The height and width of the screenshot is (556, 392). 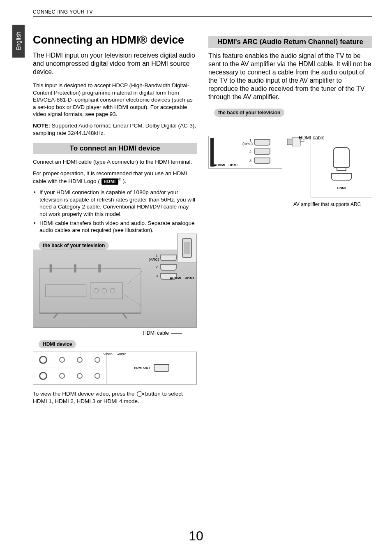 What do you see at coordinates (247, 142) in the screenshot?
I see `hdmi-port-1-label-arc: 1 (ARC)` at bounding box center [247, 142].